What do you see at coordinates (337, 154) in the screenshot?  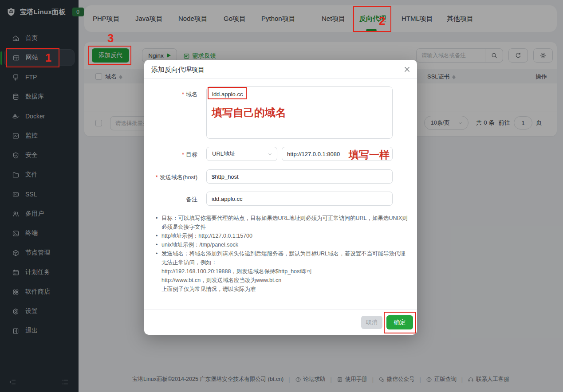 I see `target-url-input` at bounding box center [337, 154].